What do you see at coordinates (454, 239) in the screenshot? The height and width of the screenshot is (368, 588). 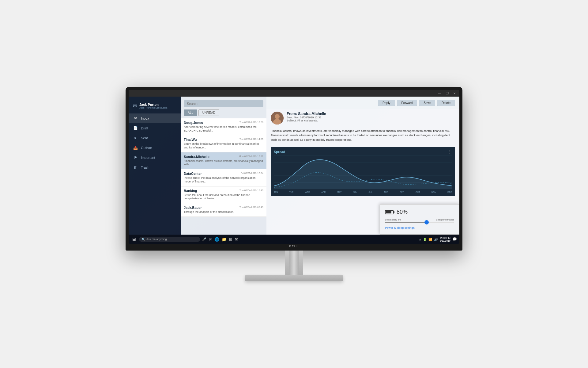 I see `notification-icon: 💬` at bounding box center [454, 239].